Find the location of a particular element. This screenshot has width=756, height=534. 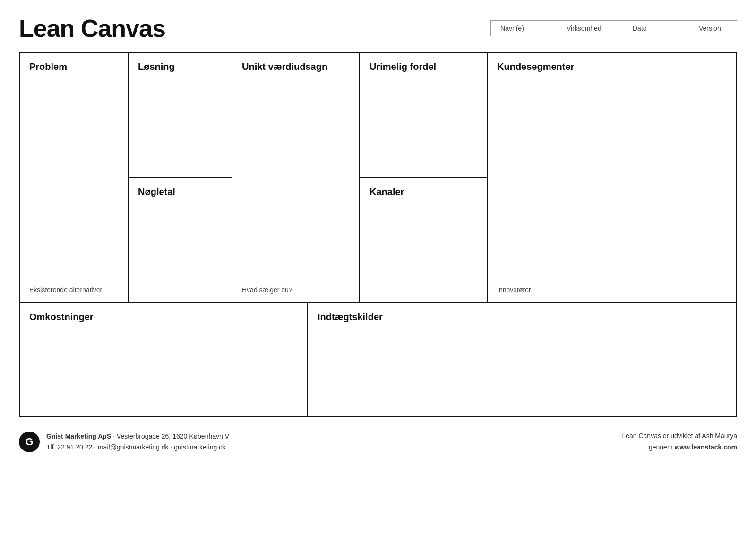

company-name: Gnist Marketing ApS is located at coordinates (78, 436).